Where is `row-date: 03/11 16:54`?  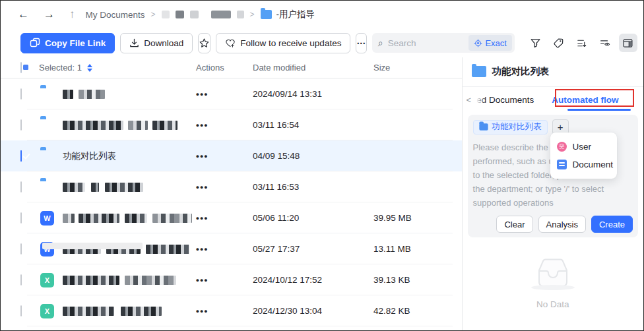
row-date: 03/11 16:54 is located at coordinates (313, 125).